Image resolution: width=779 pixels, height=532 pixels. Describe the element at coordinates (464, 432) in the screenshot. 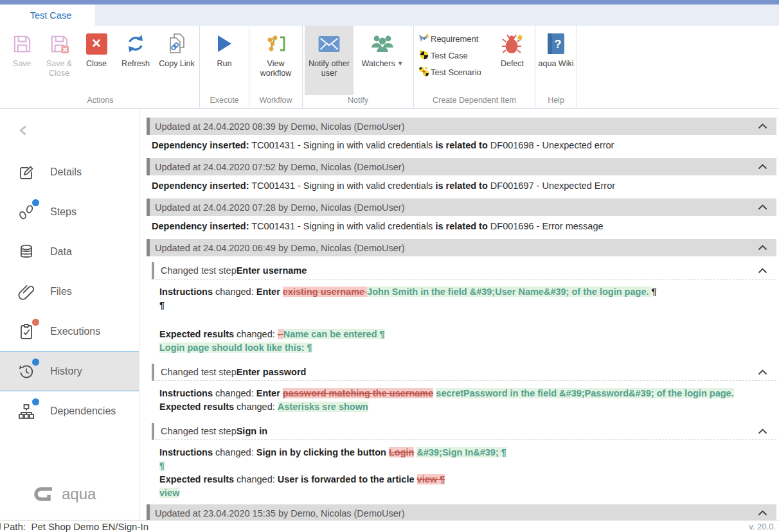

I see `test-step-header: Changed test step Sign in` at that location.